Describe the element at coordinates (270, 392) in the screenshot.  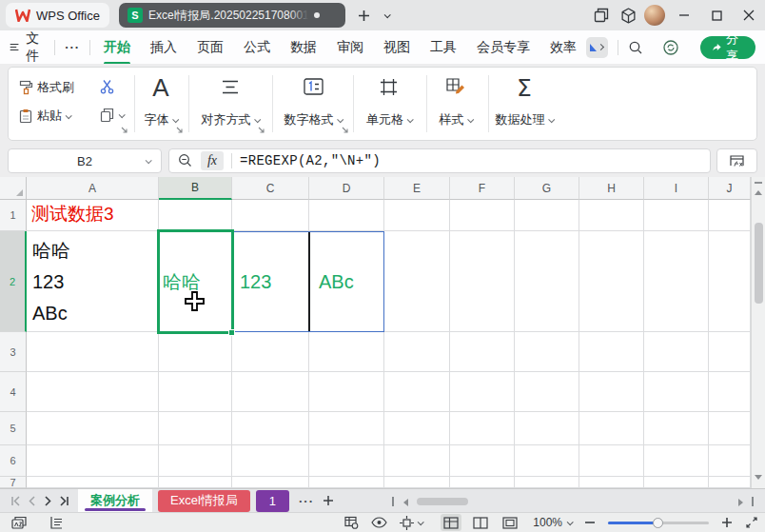
I see `cell-C4` at that location.